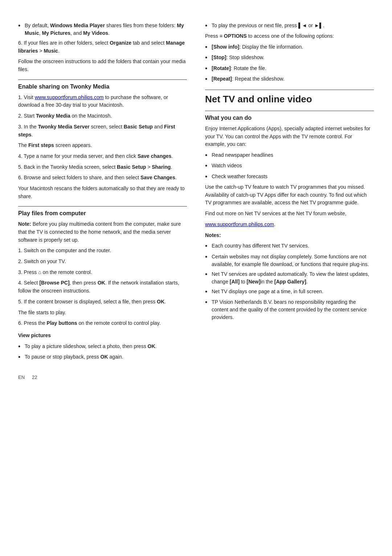 This screenshot has height=556, width=392. I want to click on play-step1: 1. Switch on the computer and the router…, so click(102, 251).